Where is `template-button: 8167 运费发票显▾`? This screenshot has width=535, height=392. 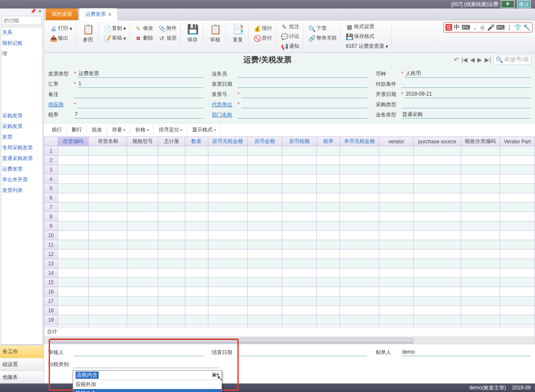 template-button: 8167 运费发票显▾ is located at coordinates (367, 46).